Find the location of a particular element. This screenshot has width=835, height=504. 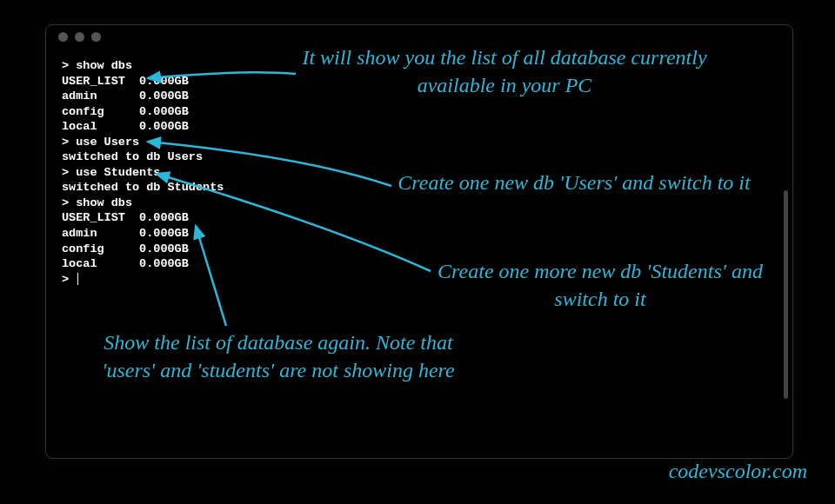

terminal-line: switched to db Users is located at coordinates (419, 157).